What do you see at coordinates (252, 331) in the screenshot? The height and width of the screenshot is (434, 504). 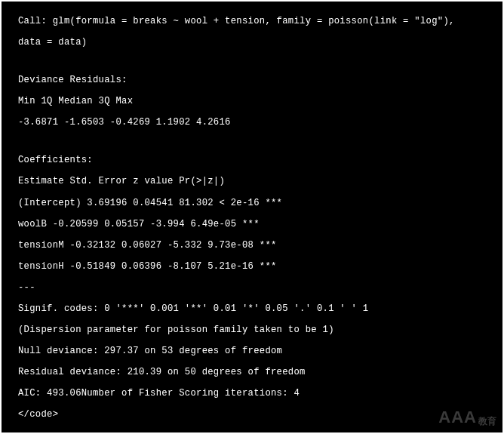 I see `dispersion: (Dispersion parameter for poisson family…` at bounding box center [252, 331].